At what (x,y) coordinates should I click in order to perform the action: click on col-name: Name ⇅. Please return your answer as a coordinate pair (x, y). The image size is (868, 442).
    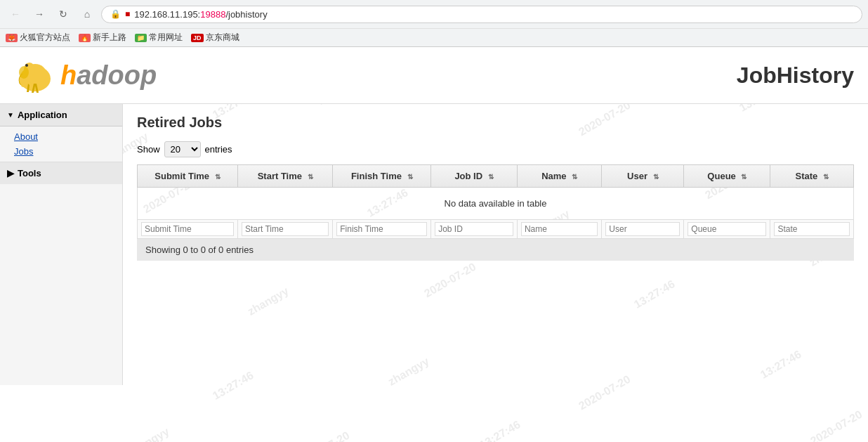
    Looking at the image, I should click on (559, 176).